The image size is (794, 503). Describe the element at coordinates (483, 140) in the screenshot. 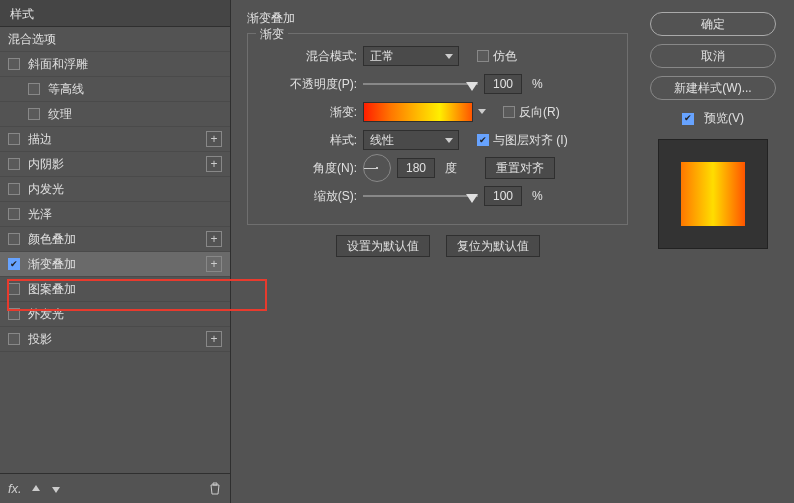

I see `align-checkbox` at that location.